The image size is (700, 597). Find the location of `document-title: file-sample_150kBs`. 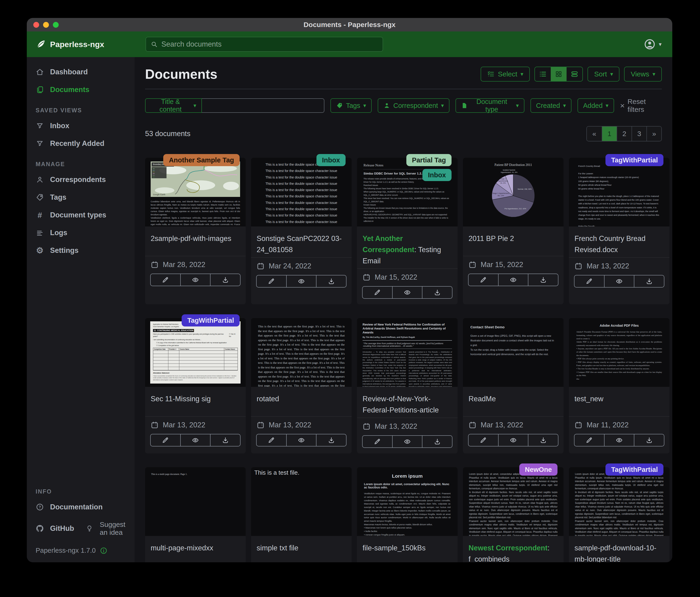

document-title: file-sample_150kBs is located at coordinates (407, 549).